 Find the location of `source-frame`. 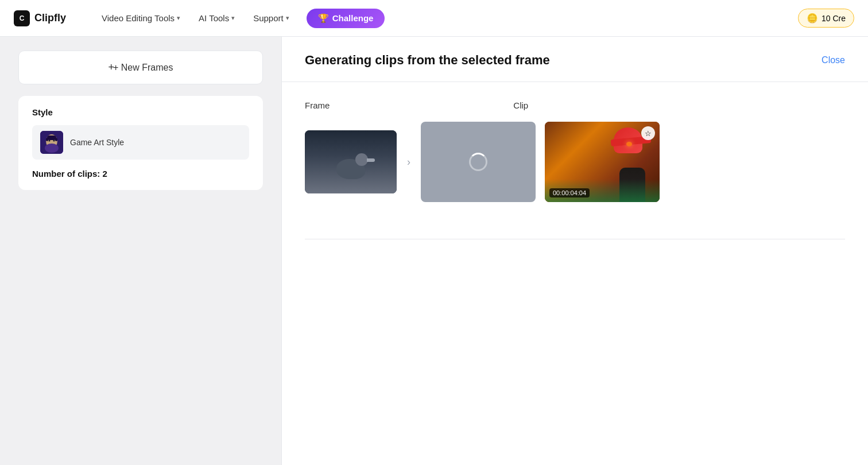

source-frame is located at coordinates (351, 162).